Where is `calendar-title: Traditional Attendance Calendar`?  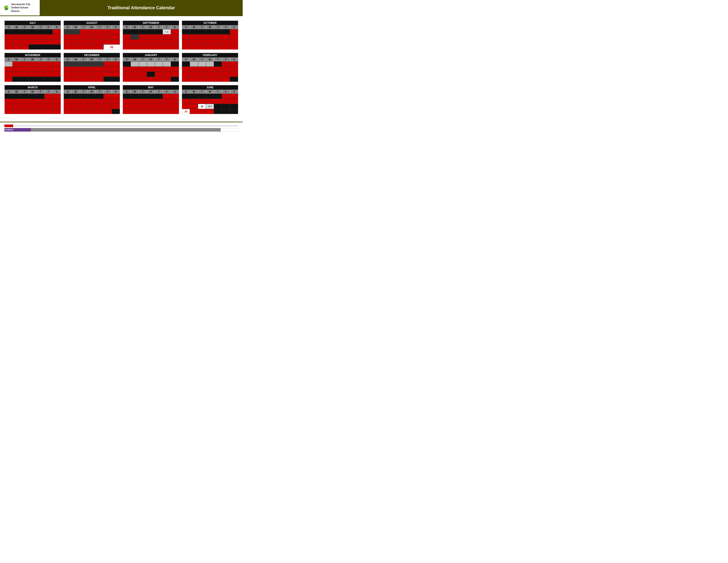 calendar-title: Traditional Attendance Calendar is located at coordinates (141, 8).